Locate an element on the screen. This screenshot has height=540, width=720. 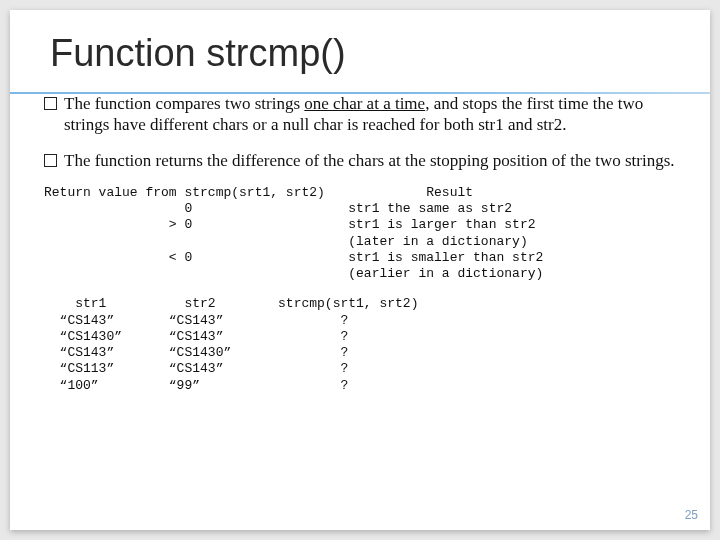
bullet-item: The function compares two strings one ch… is located at coordinates (360, 114).